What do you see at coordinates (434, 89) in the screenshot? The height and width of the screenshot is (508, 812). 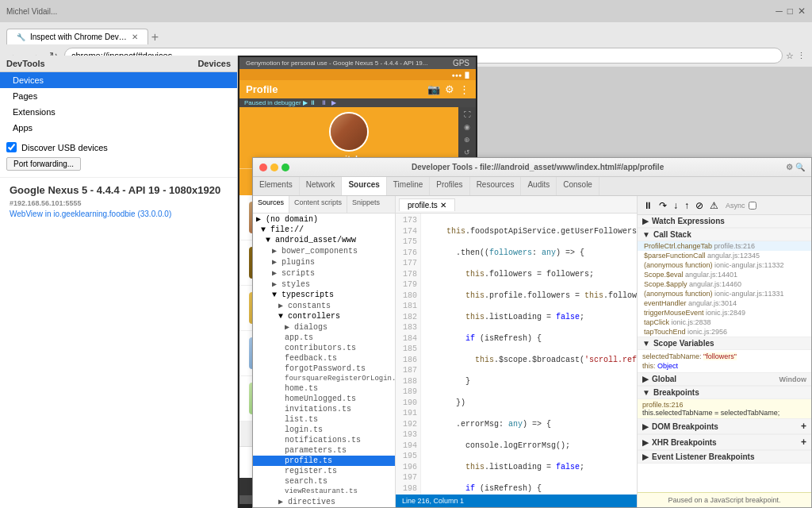 I see `camera-icon: 📷` at bounding box center [434, 89].